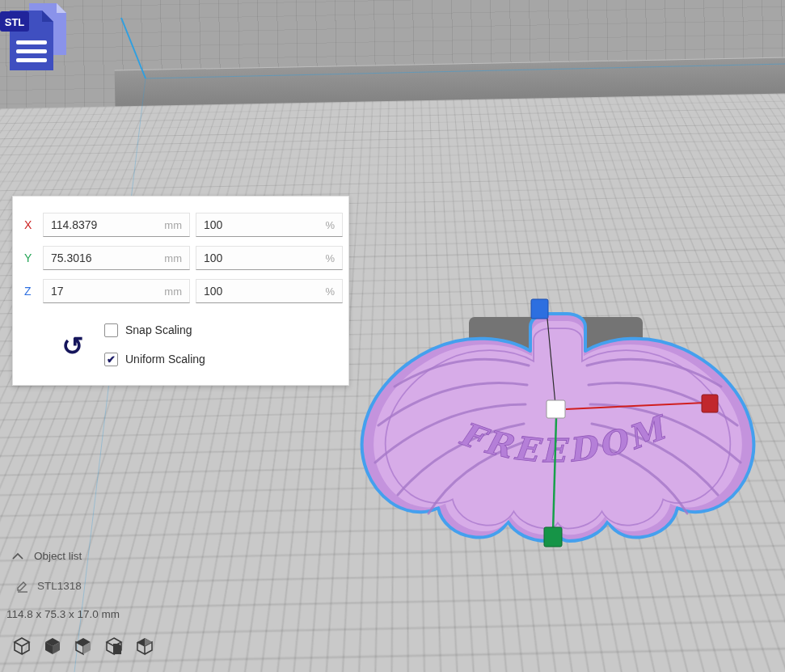 This screenshot has width=785, height=672. What do you see at coordinates (47, 556) in the screenshot?
I see `object-list-toggle: Object list` at bounding box center [47, 556].